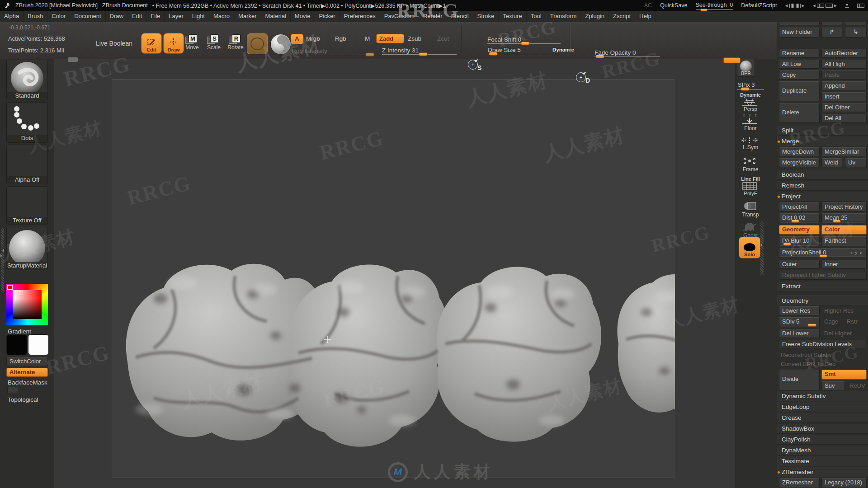 The width and height of the screenshot is (868, 488). I want to click on crease-section: Crease, so click(823, 418).